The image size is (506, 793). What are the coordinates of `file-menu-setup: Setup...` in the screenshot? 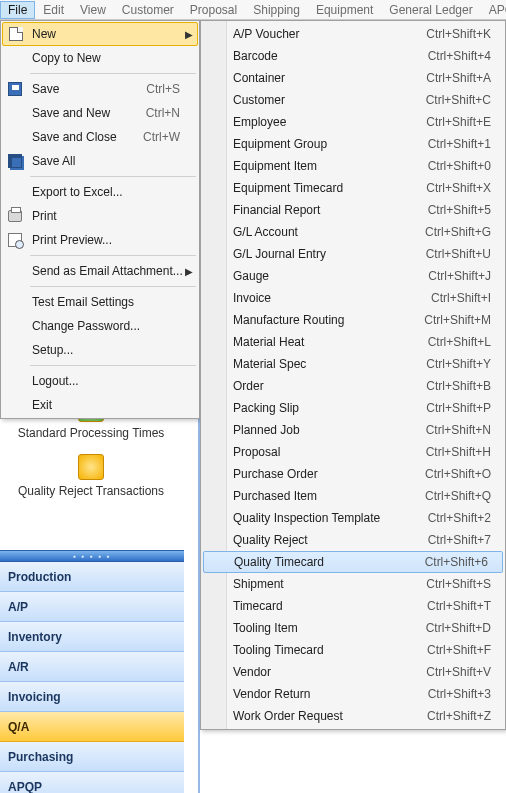 It's located at (100, 350).